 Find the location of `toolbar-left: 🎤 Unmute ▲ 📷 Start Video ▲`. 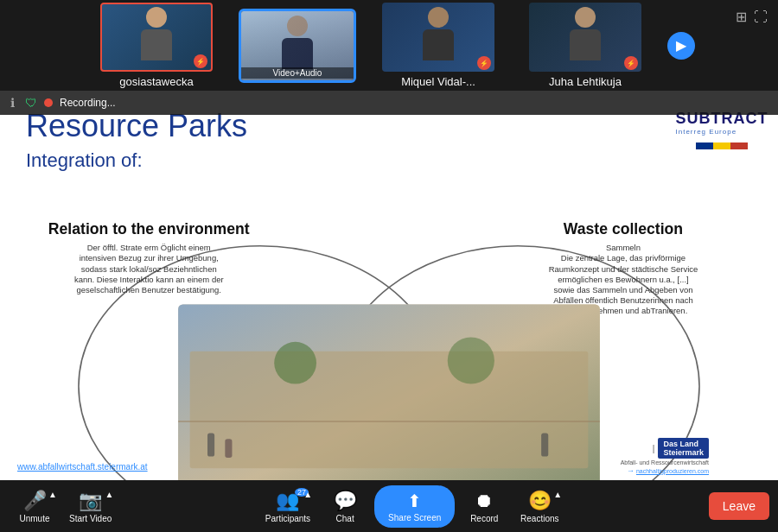

toolbar-left: 🎤 Unmute ▲ 📷 Start Video ▲ is located at coordinates (62, 506).